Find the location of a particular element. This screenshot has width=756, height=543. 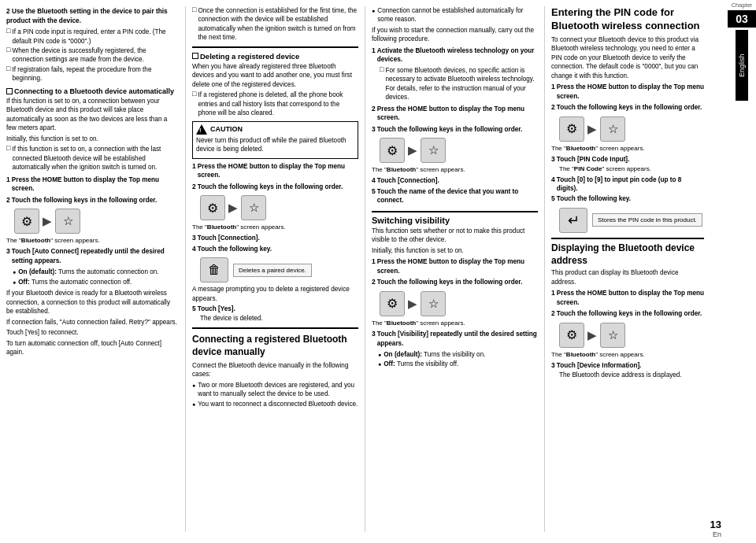

col4-addr-step3-text: Touch [Device Information]. is located at coordinates (599, 365).